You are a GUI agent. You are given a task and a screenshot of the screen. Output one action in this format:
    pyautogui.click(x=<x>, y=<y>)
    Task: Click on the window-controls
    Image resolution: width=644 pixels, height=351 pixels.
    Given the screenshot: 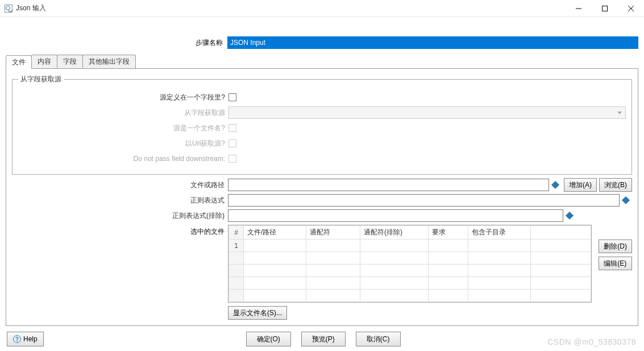 What is the action you would take?
    pyautogui.click(x=605, y=9)
    